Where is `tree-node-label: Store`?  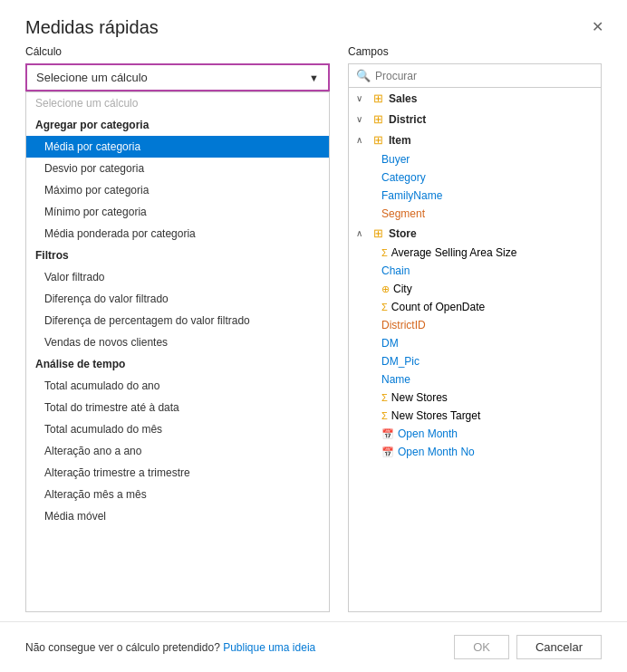 tree-node-label: Store is located at coordinates (402, 234).